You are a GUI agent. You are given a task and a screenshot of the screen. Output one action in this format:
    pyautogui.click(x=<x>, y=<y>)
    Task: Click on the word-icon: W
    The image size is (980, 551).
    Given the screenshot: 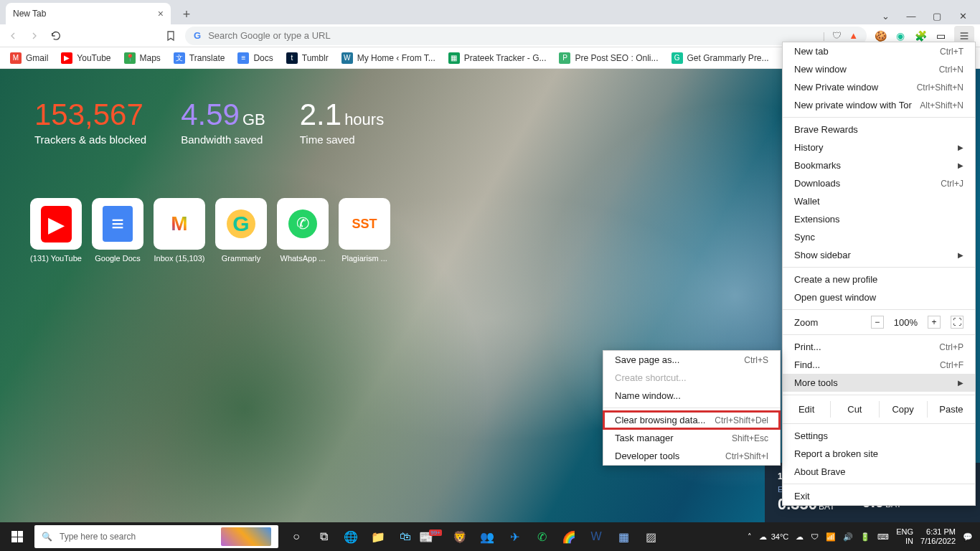 What is the action you would take?
    pyautogui.click(x=596, y=537)
    